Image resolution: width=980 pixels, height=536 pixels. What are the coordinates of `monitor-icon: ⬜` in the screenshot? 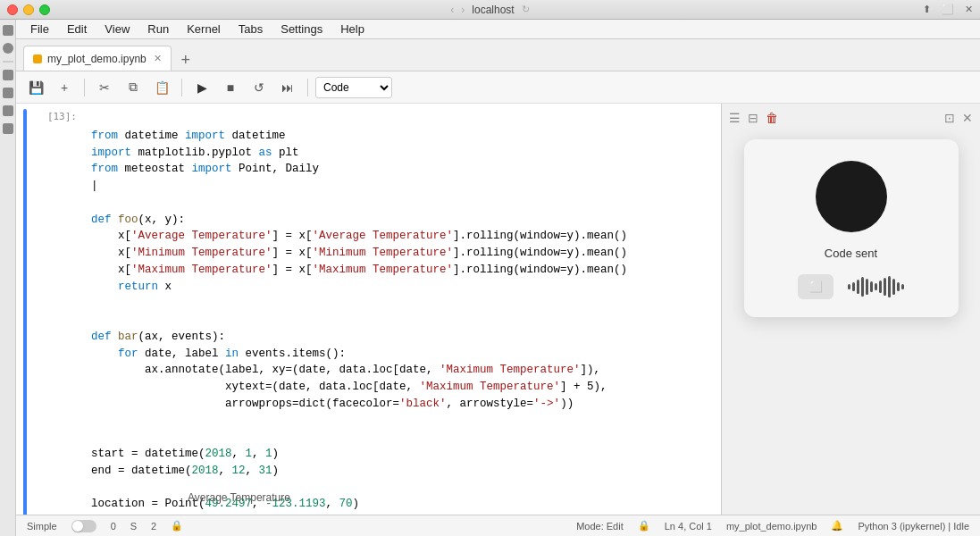 It's located at (817, 287).